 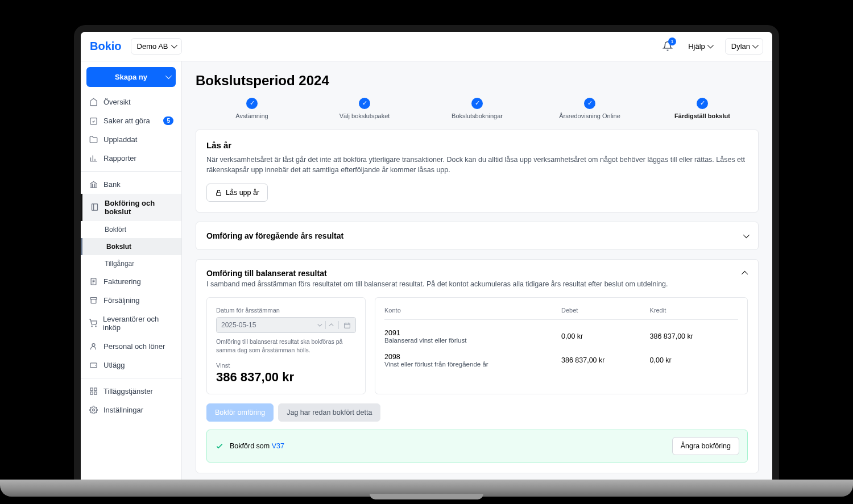 What do you see at coordinates (473, 340) in the screenshot?
I see `account-name: Balanserad vinst eller förlust` at bounding box center [473, 340].